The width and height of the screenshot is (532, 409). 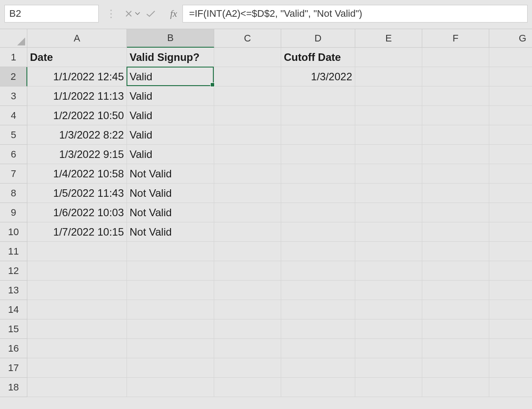 What do you see at coordinates (171, 174) in the screenshot?
I see `cell-B7: Not Valid` at bounding box center [171, 174].